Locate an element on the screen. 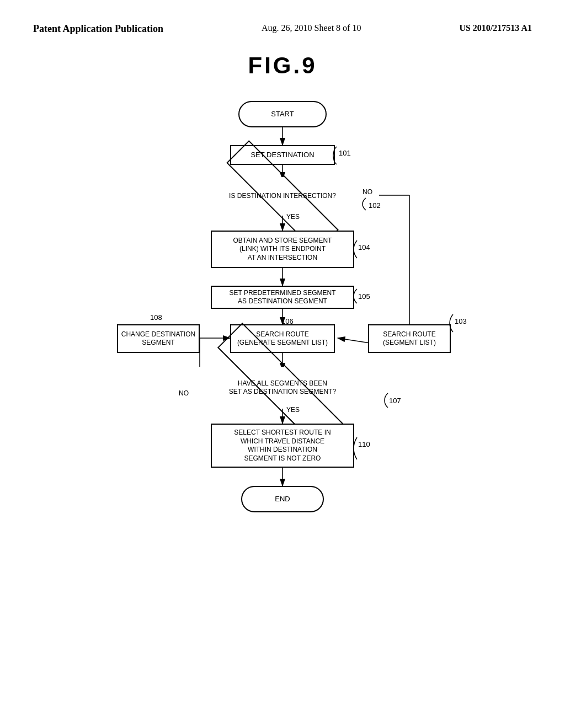 This screenshot has width=565, height=728. search-route-segment-node: SEARCH ROUTE (SEGMENT LIST) is located at coordinates (409, 339).